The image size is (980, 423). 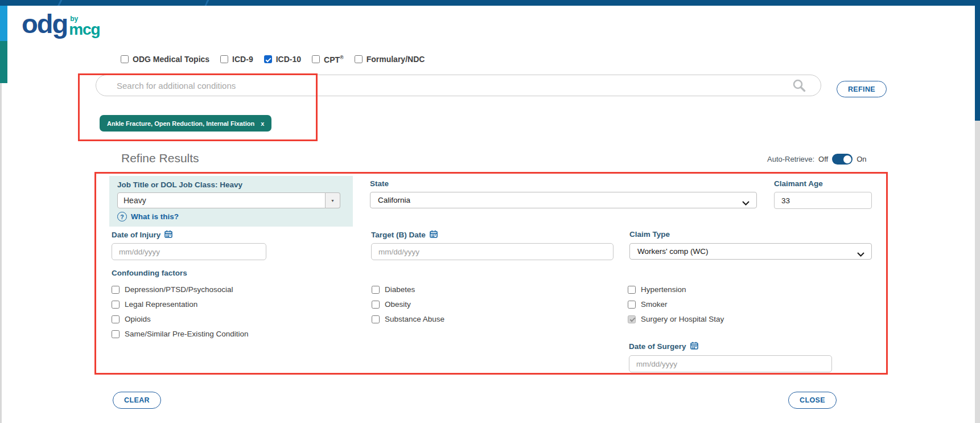 What do you see at coordinates (186, 123) in the screenshot?
I see `condition-chip: Ankle Fracture, Open Reduction, Internal…` at bounding box center [186, 123].